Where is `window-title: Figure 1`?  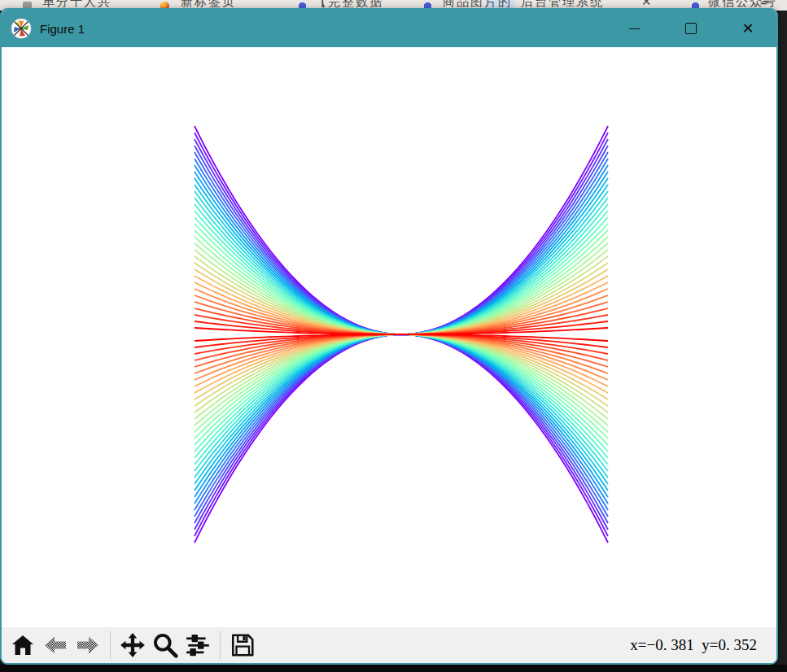
window-title: Figure 1 is located at coordinates (62, 29).